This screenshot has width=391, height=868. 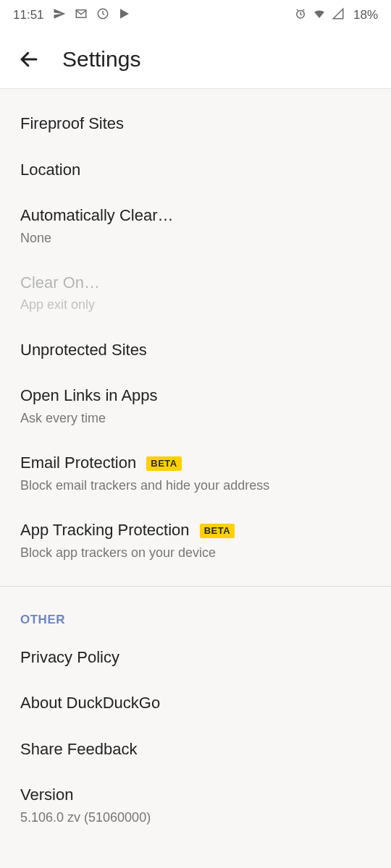 I want to click on item-subtitle: 5.106.0 zv (51060000), so click(x=196, y=817).